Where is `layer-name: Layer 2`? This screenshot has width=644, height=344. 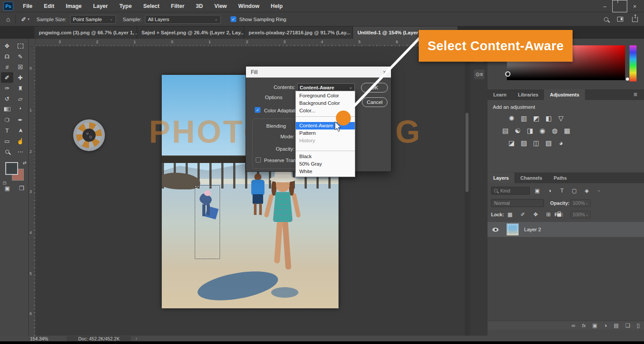
layer-name: Layer 2 is located at coordinates (532, 229).